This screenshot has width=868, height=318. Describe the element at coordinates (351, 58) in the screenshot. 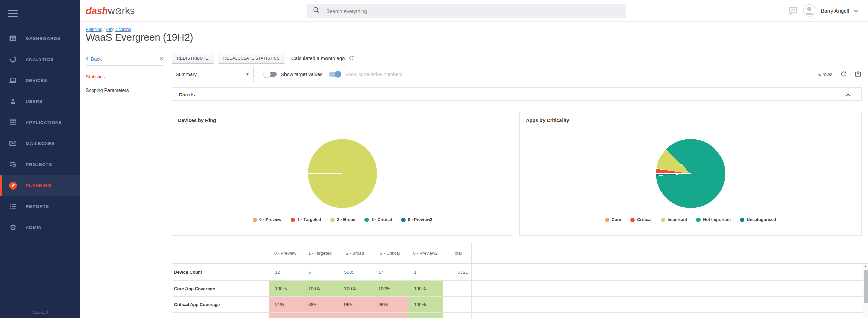

I see `refresh-calculation-icon` at that location.